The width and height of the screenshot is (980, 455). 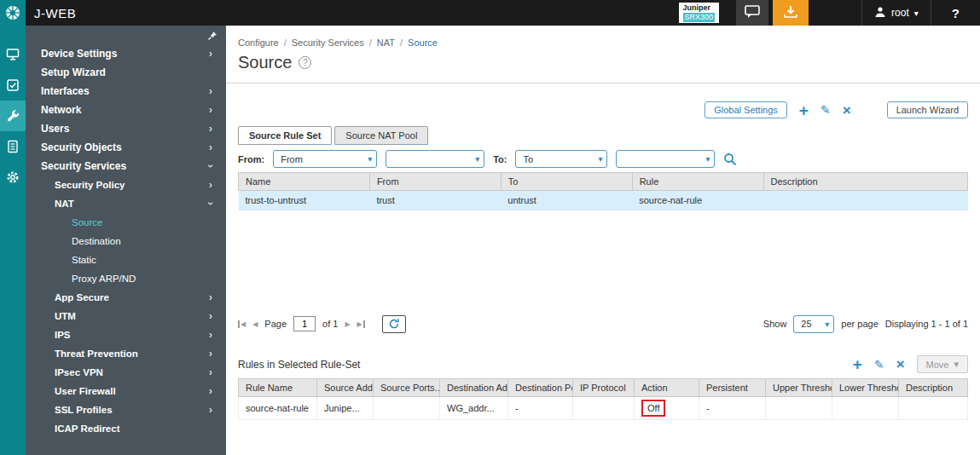 I want to click on page-help-icon: ?, so click(x=305, y=63).